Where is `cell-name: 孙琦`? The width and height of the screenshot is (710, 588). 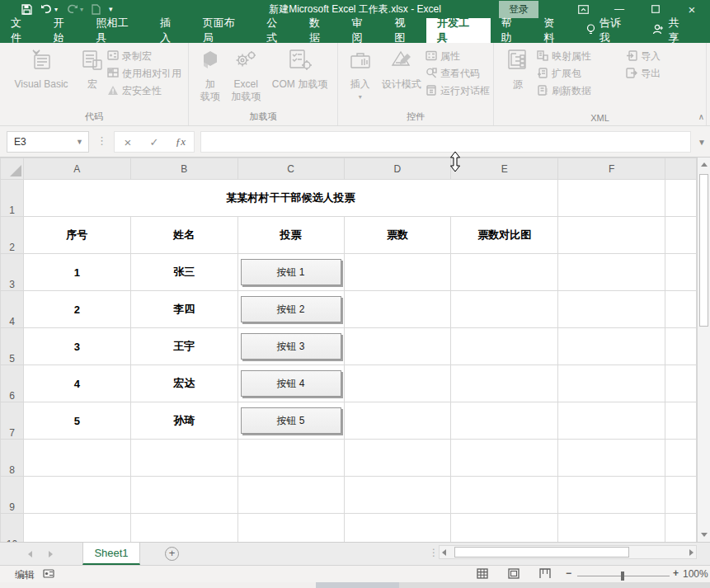 cell-name: 孙琦 is located at coordinates (184, 421).